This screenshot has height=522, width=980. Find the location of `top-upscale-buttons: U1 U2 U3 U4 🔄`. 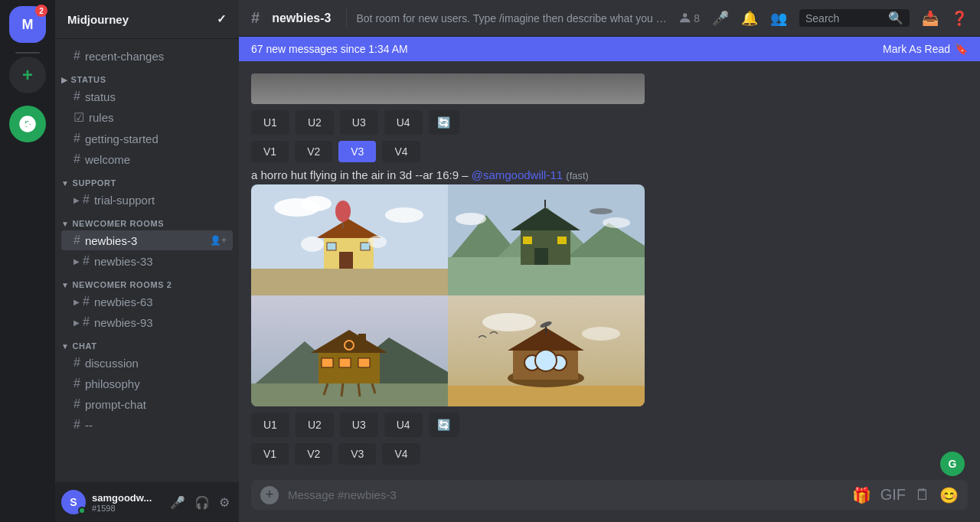

top-upscale-buttons: U1 U2 U3 U4 🔄 is located at coordinates (609, 122).